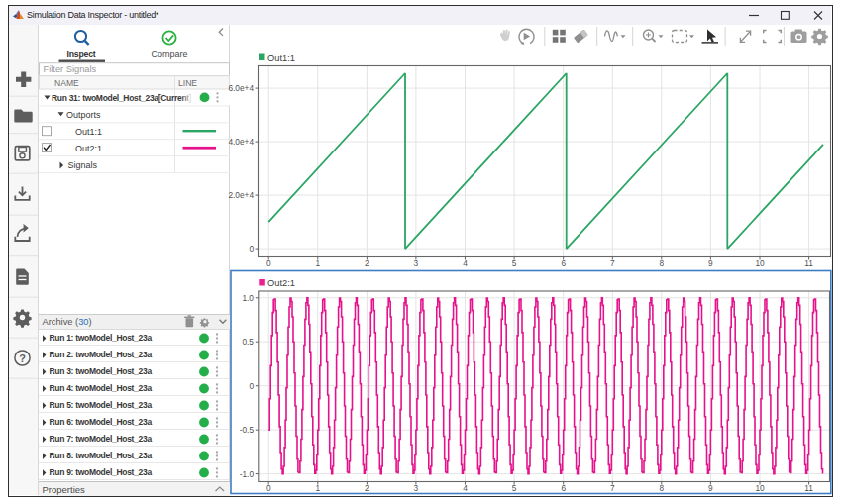  Describe the element at coordinates (241, 195) in the screenshot. I see `svg-text: 2.0e+4` at that location.